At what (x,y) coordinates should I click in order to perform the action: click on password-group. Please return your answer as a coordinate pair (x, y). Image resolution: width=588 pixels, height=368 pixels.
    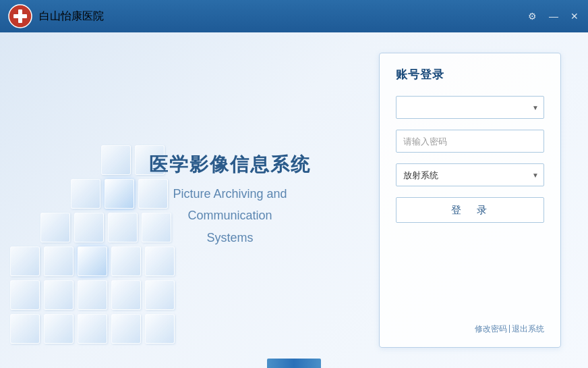
    Looking at the image, I should click on (470, 141).